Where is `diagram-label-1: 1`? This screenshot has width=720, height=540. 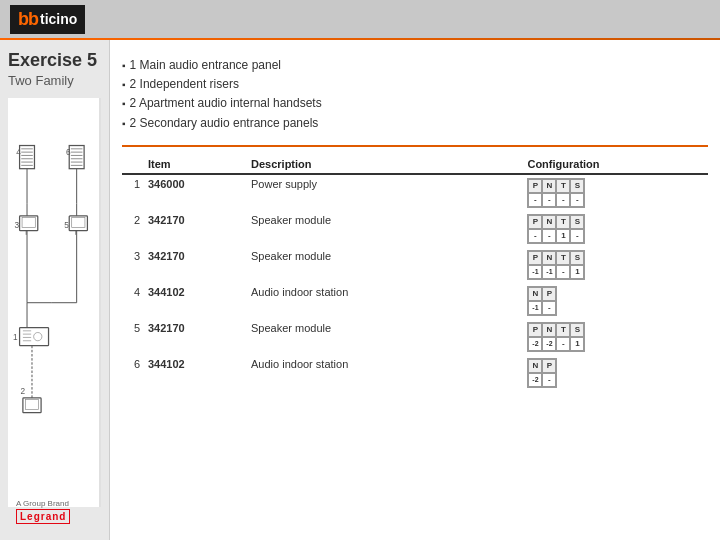 diagram-label-1: 1 is located at coordinates (16, 338).